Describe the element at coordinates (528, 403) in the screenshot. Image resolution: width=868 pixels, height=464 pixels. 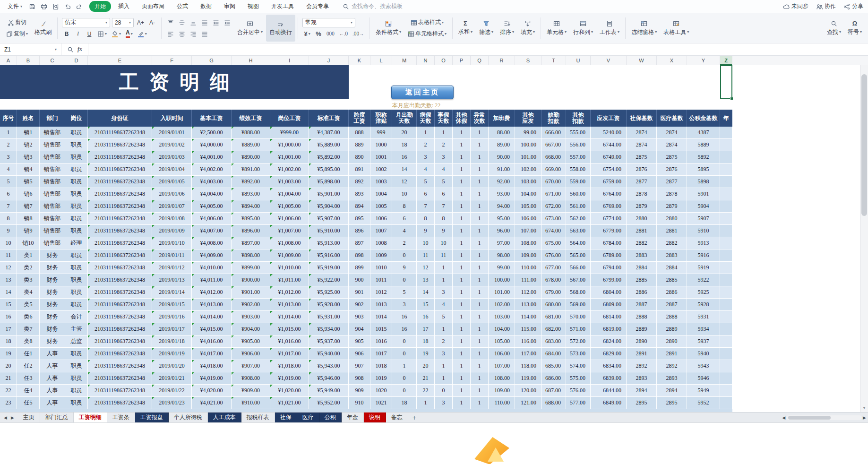
I see `cell-S23: 121.00` at that location.